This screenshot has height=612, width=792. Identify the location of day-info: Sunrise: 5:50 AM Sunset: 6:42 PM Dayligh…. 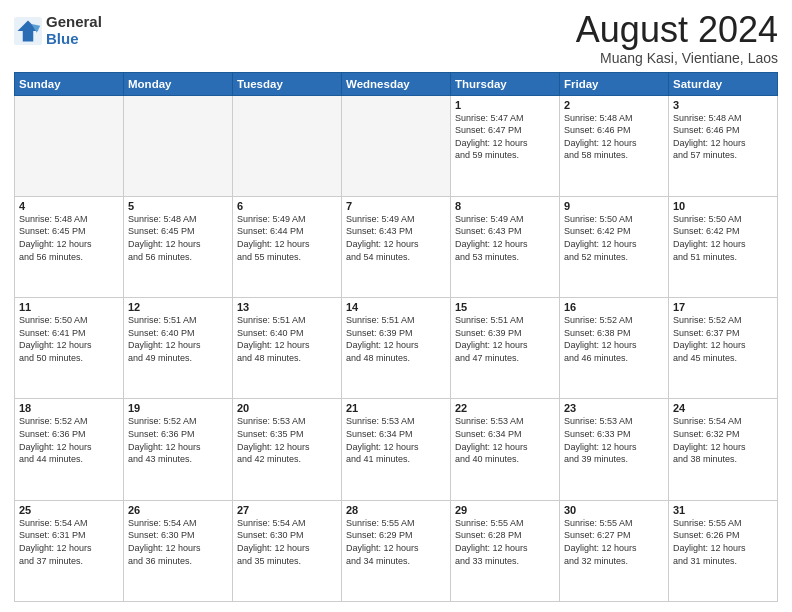
(614, 238).